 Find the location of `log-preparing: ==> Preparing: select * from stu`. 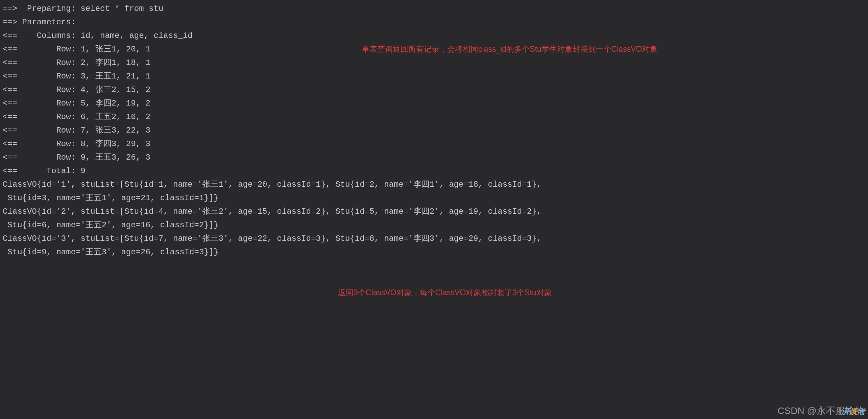

log-preparing: ==> Preparing: select * from stu is located at coordinates (434, 9).